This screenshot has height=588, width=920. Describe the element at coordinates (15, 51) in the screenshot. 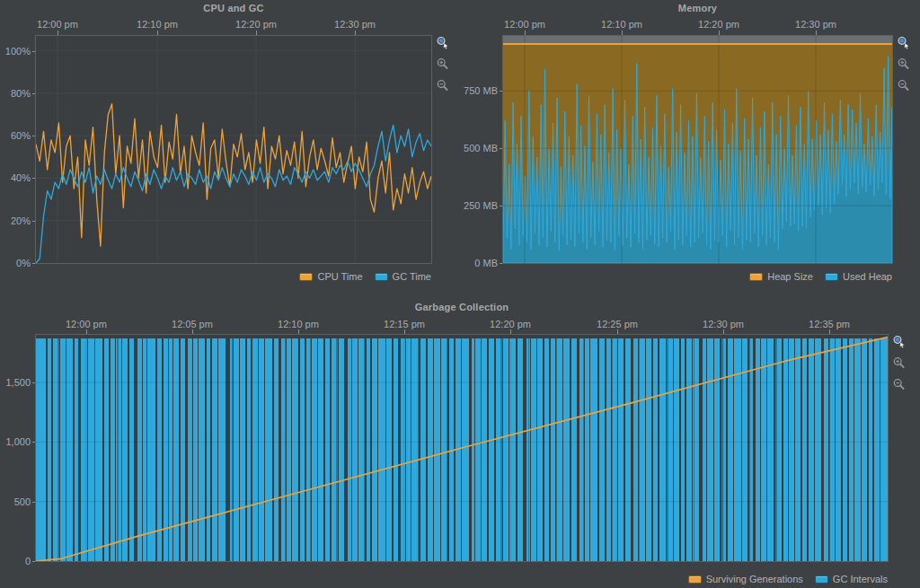

I see `y-tick-label: 100%` at that location.